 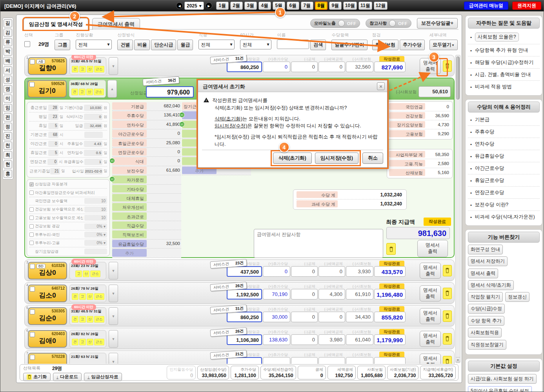 I want to click on allowance-value: 136,410, so click(x=172, y=115).